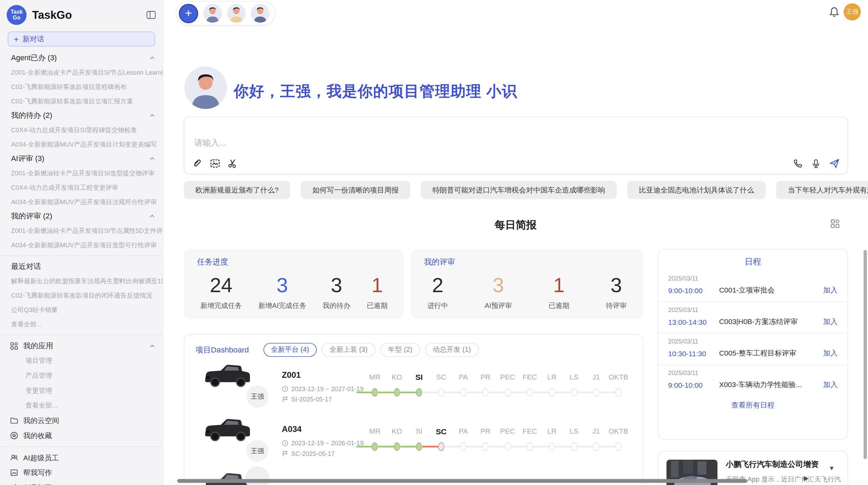 This screenshot has height=485, width=868. Describe the element at coordinates (82, 324) in the screenshot. I see `recent-view-all: 查看全部...` at that location.